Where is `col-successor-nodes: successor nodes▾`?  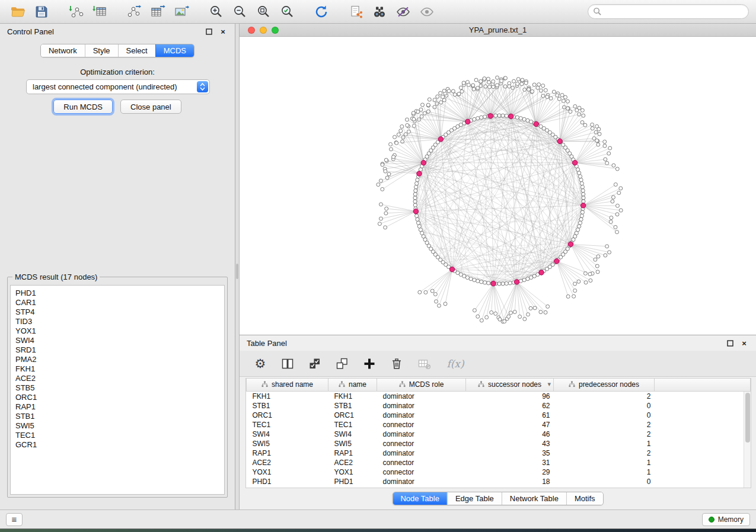
col-successor-nodes: successor nodes▾ is located at coordinates (510, 385).